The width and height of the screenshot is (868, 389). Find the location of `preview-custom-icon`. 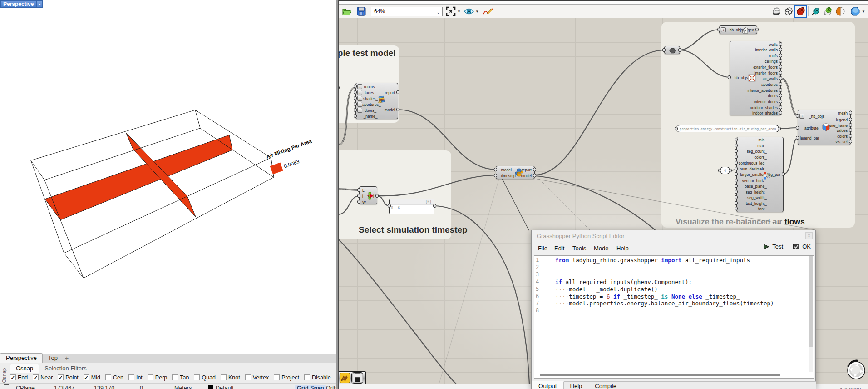

preview-custom-icon is located at coordinates (840, 11).